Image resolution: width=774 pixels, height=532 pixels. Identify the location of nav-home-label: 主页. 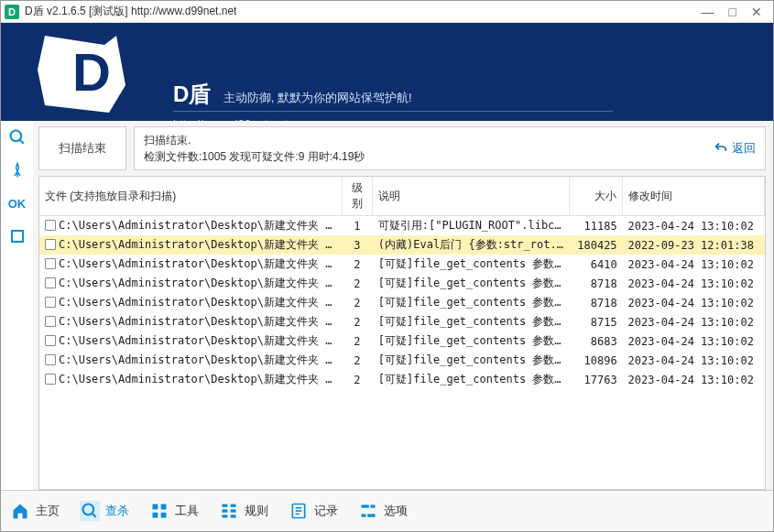
(48, 511).